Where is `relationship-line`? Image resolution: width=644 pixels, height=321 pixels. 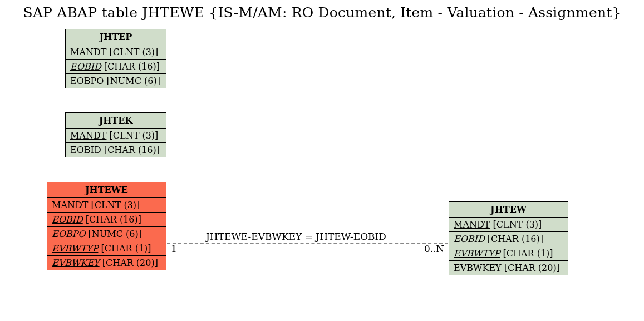 relationship-line is located at coordinates (307, 244).